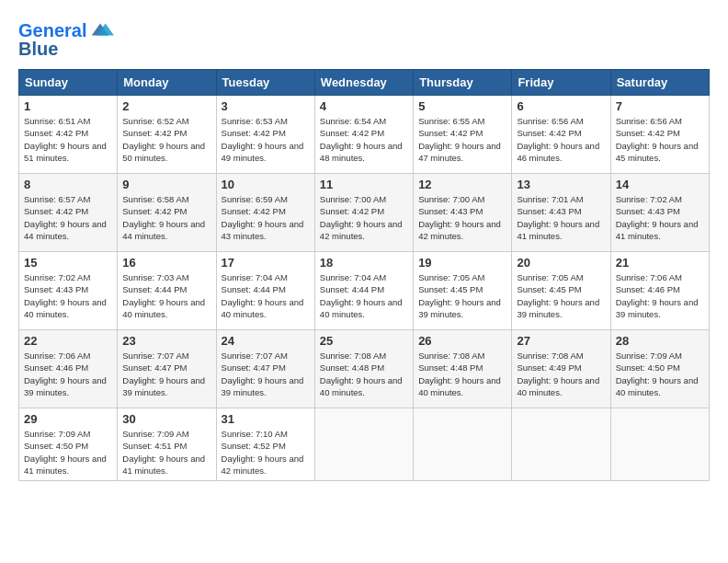 This screenshot has width=728, height=563. What do you see at coordinates (561, 217) in the screenshot?
I see `day-info: Sunrise: 7:01 AMSunset: 4:43 PMDaylight:…` at bounding box center [561, 217].